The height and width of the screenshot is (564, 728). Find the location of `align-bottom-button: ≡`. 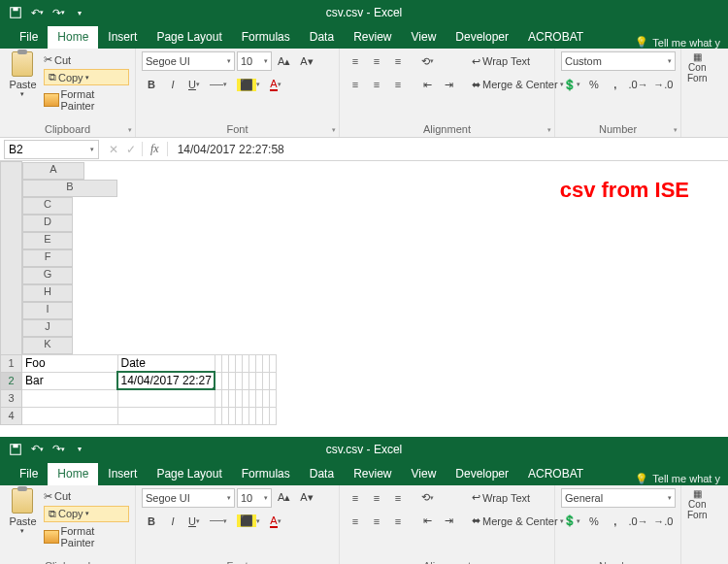

align-bottom-button: ≡ is located at coordinates (398, 498).